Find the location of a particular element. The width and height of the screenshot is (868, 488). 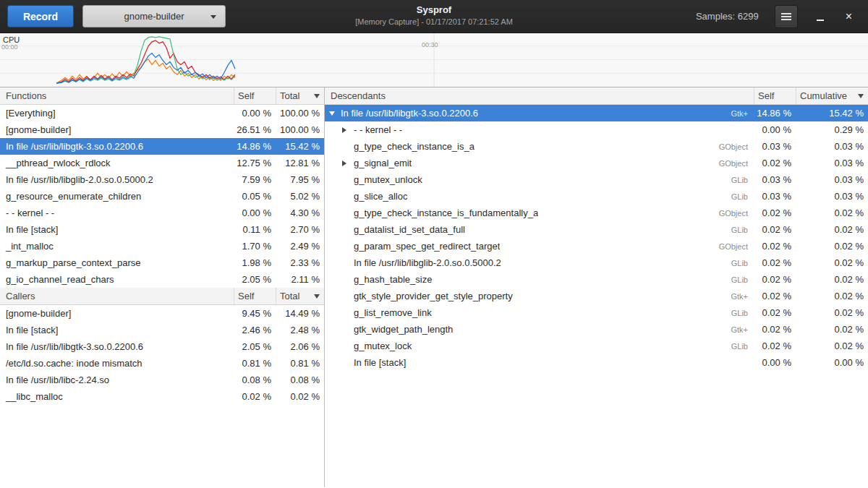

self-value: 14.86 % is located at coordinates (775, 113).